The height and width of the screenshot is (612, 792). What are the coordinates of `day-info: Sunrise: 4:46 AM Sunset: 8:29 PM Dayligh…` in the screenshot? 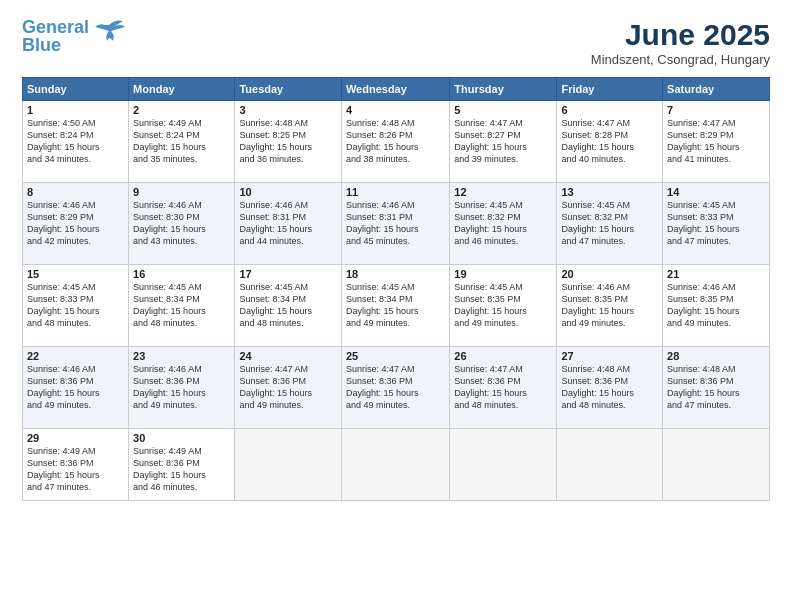 It's located at (76, 224).